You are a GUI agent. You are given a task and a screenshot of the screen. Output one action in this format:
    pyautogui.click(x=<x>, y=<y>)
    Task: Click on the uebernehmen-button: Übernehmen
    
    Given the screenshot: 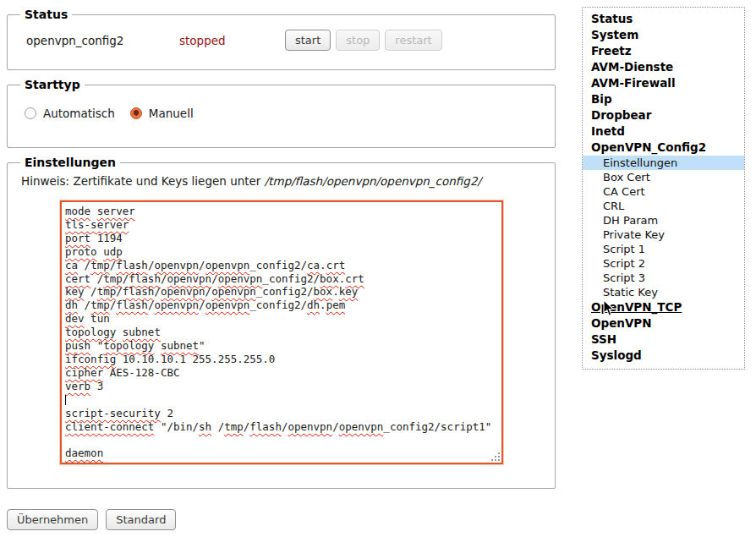 What is the action you would take?
    pyautogui.click(x=52, y=519)
    